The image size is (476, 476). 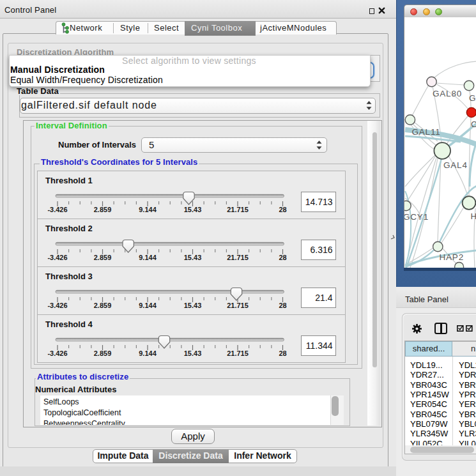 I want to click on svg-text: GAL11, so click(x=427, y=132).